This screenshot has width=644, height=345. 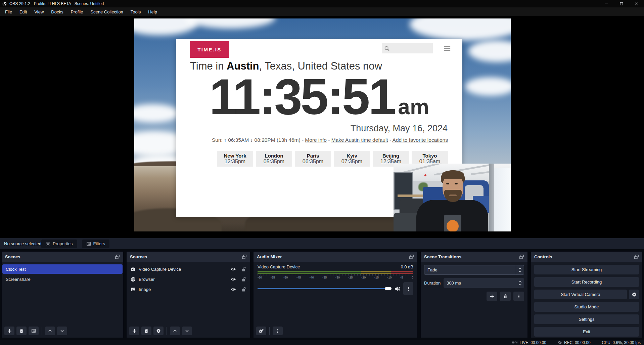 I want to click on duration-arrows, so click(x=520, y=283).